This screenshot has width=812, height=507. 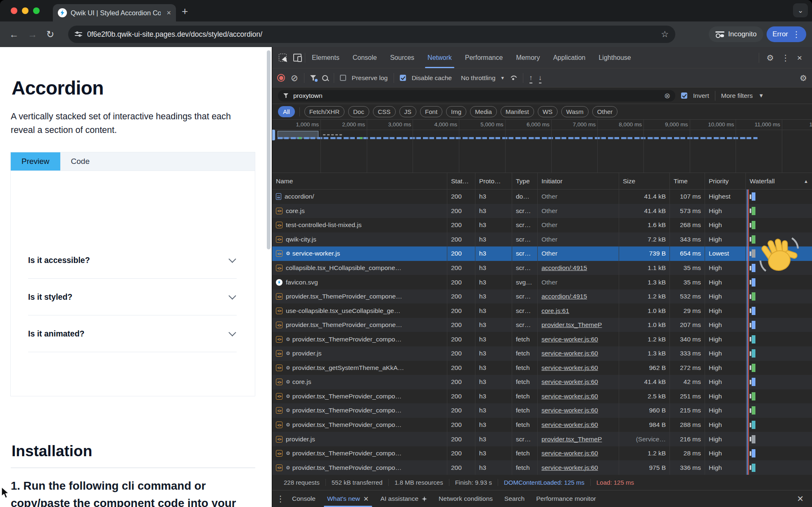 What do you see at coordinates (572, 439) in the screenshot?
I see `initiator-link: provider.tsx_ThemeP` at bounding box center [572, 439].